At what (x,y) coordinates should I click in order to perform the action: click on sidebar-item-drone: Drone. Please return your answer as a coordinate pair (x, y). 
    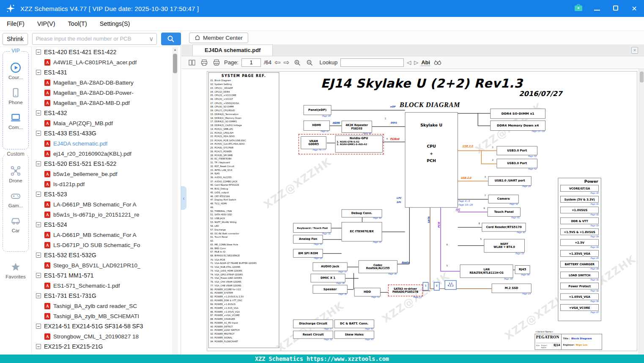
    Looking at the image, I should click on (16, 174).